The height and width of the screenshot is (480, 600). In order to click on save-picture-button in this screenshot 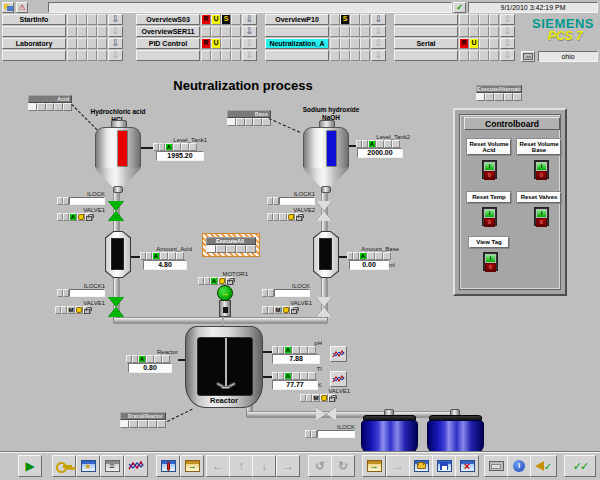, I will do `click(444, 466)`.